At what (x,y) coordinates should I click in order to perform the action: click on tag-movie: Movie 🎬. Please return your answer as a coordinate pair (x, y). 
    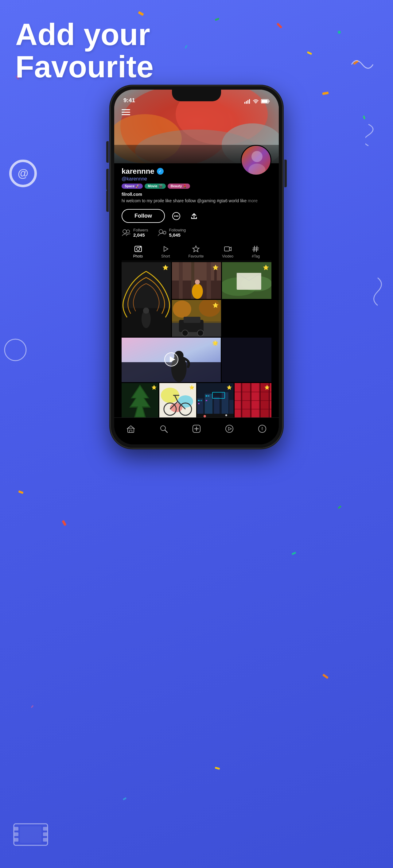
    Looking at the image, I should click on (155, 186).